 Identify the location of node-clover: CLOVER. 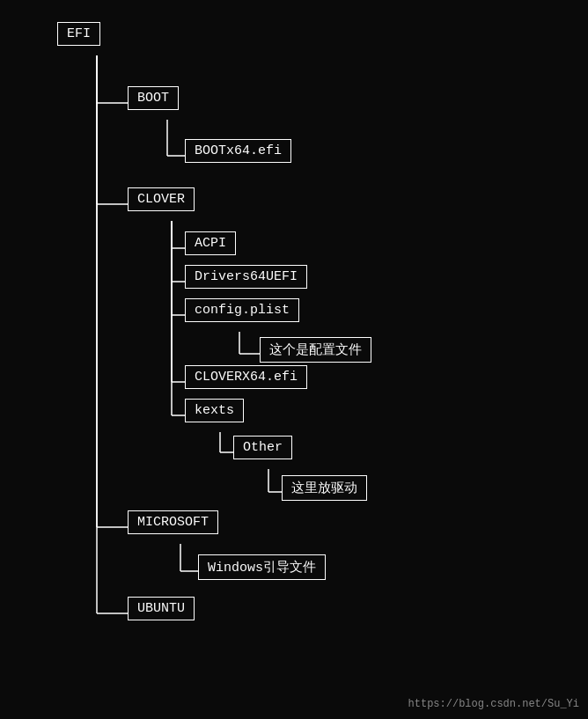
(161, 199).